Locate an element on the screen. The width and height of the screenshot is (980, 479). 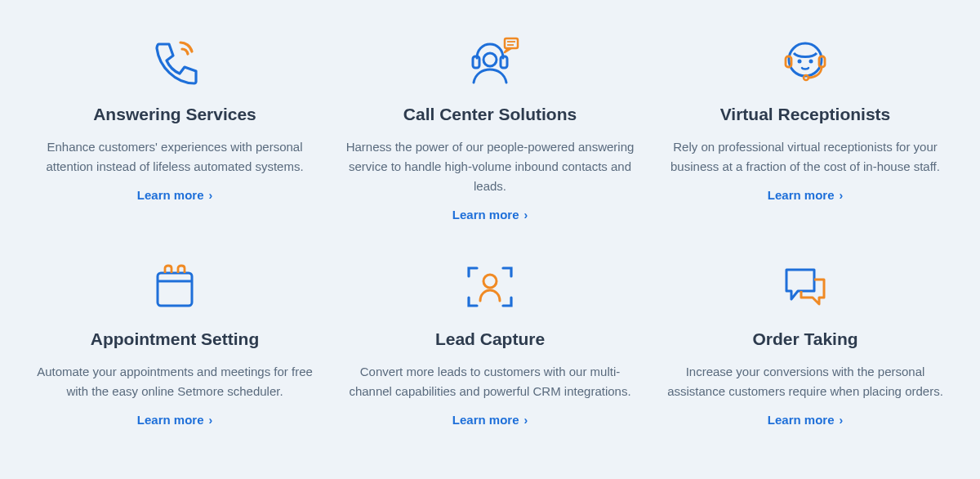
card-title: Virtual Receptionists is located at coordinates (805, 114).